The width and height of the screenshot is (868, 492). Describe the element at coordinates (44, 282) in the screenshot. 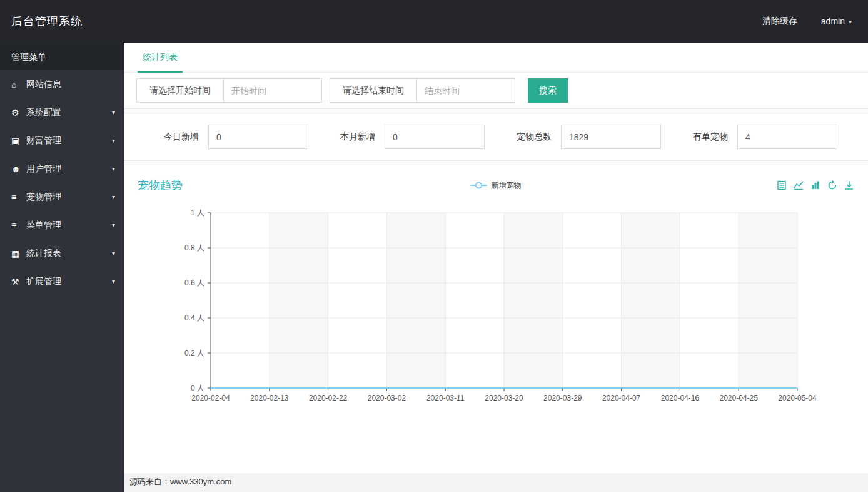

I see `sidebar-item-label: 扩展管理` at that location.